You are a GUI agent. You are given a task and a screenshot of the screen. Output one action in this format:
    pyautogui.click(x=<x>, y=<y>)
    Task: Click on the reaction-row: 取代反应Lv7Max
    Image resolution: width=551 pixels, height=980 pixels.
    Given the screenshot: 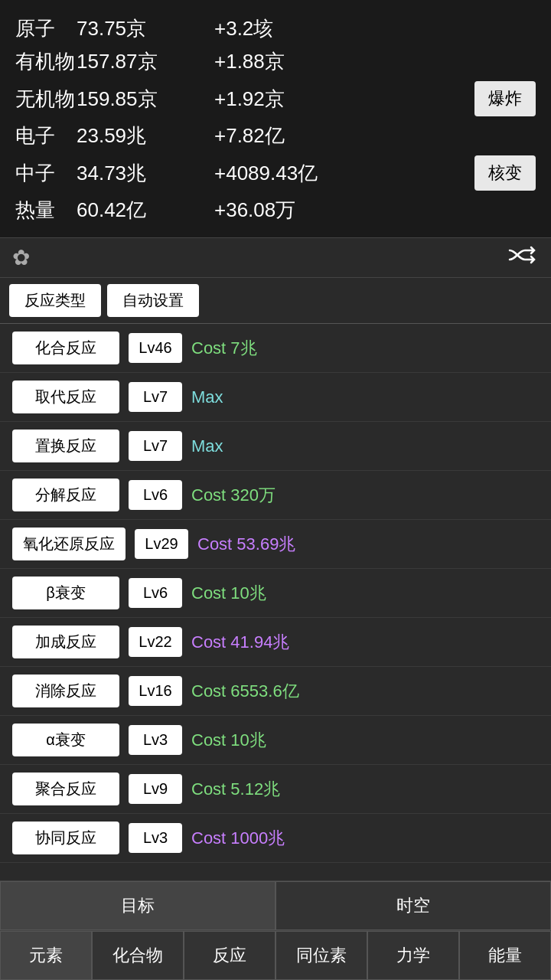 What is the action you would take?
    pyautogui.click(x=276, y=397)
    